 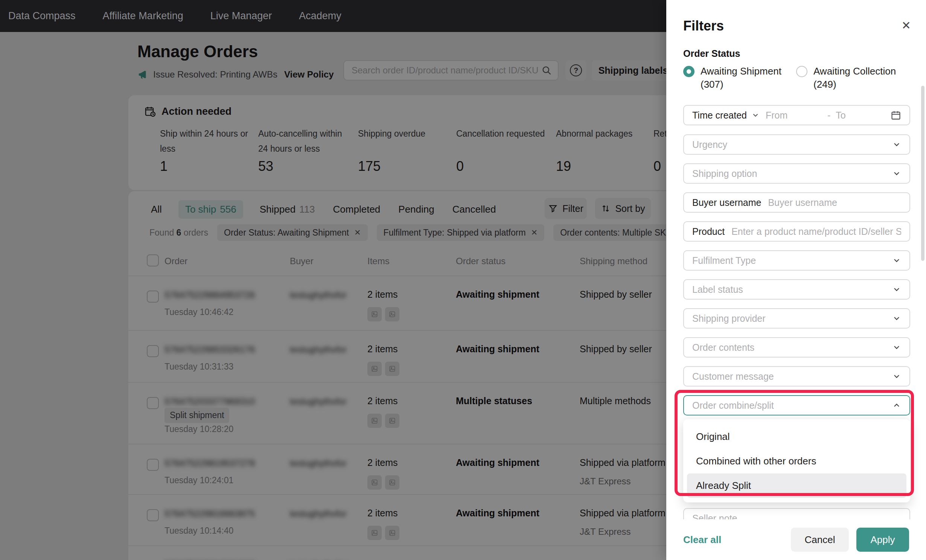 What do you see at coordinates (720, 115) in the screenshot?
I see `time-created-label: Time created` at bounding box center [720, 115].